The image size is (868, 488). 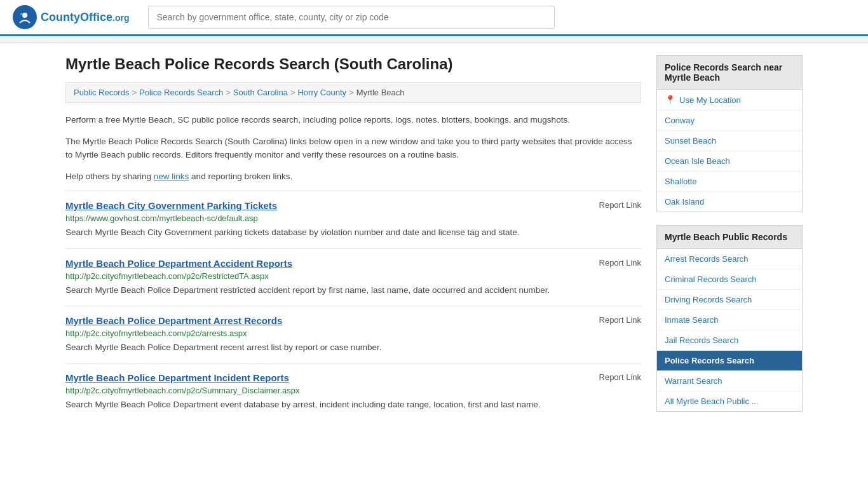 I want to click on top-nav-bar, so click(x=434, y=39).